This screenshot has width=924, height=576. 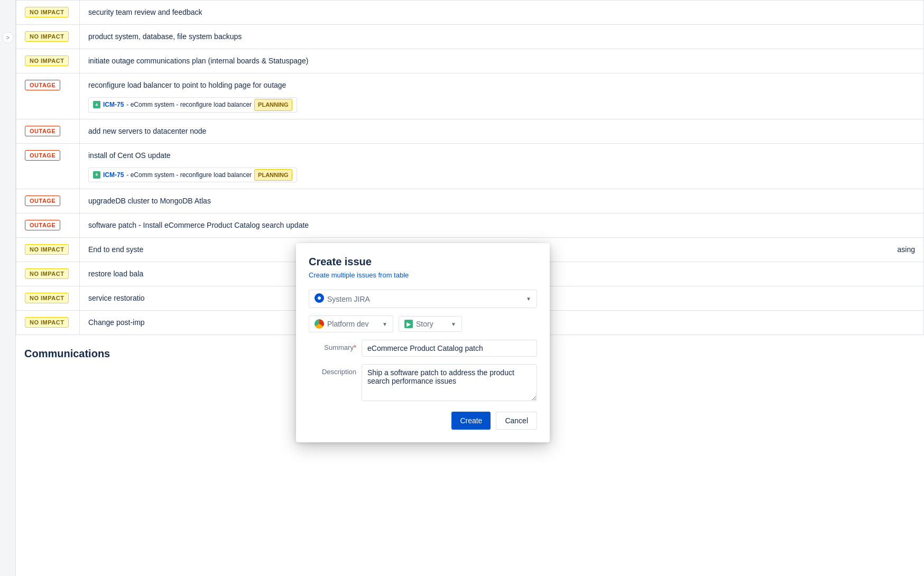 I want to click on content-cell: initiate outage communications plan (int…, so click(x=502, y=61).